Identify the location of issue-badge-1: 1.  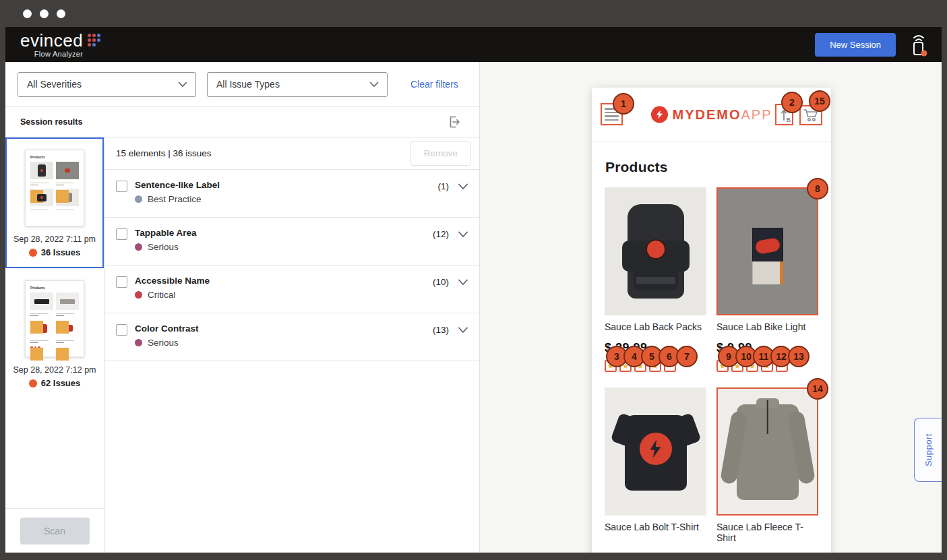
(623, 104).